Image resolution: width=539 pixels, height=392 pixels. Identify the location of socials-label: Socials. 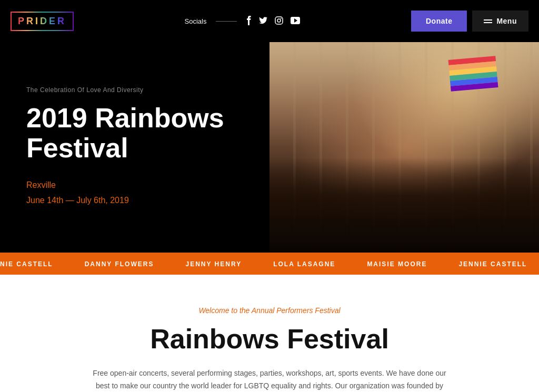
(196, 21).